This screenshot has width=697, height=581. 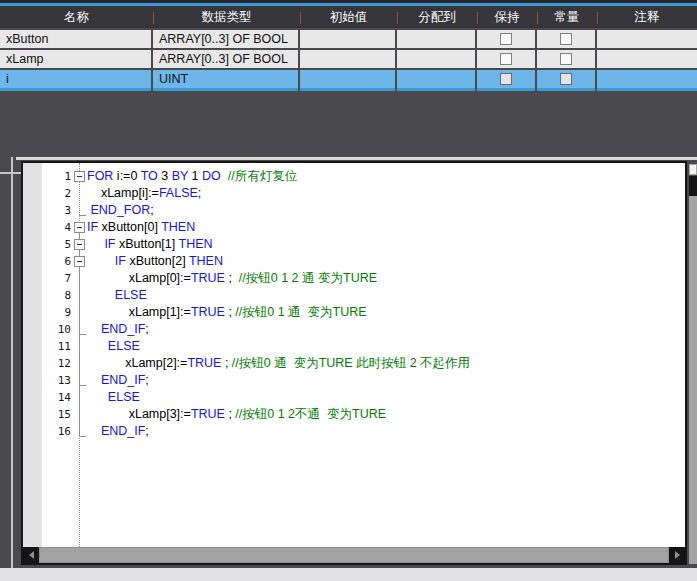 What do you see at coordinates (354, 262) in the screenshot?
I see `code-line: 6 IF xButton[2] THEN` at bounding box center [354, 262].